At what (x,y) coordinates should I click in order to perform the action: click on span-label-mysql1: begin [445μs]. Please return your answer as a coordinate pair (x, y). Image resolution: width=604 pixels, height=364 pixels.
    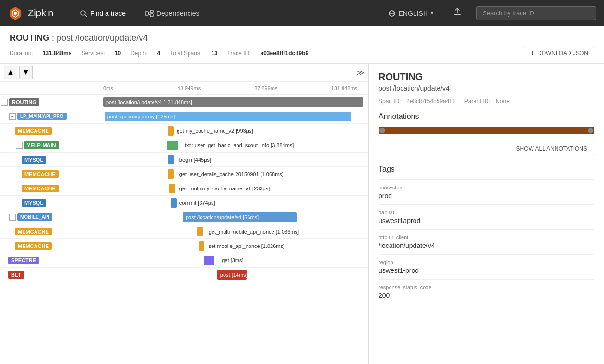
    Looking at the image, I should click on (194, 160).